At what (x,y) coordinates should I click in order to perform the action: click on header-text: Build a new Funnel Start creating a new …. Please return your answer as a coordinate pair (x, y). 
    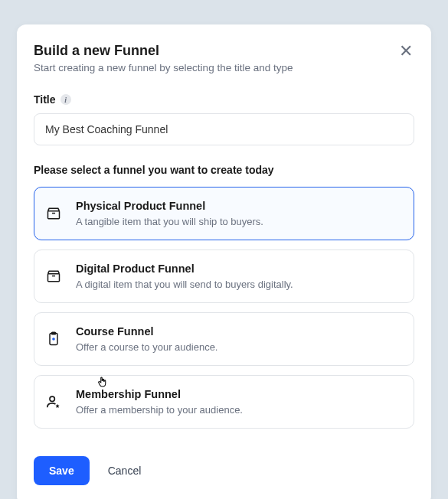
    Looking at the image, I should click on (216, 58).